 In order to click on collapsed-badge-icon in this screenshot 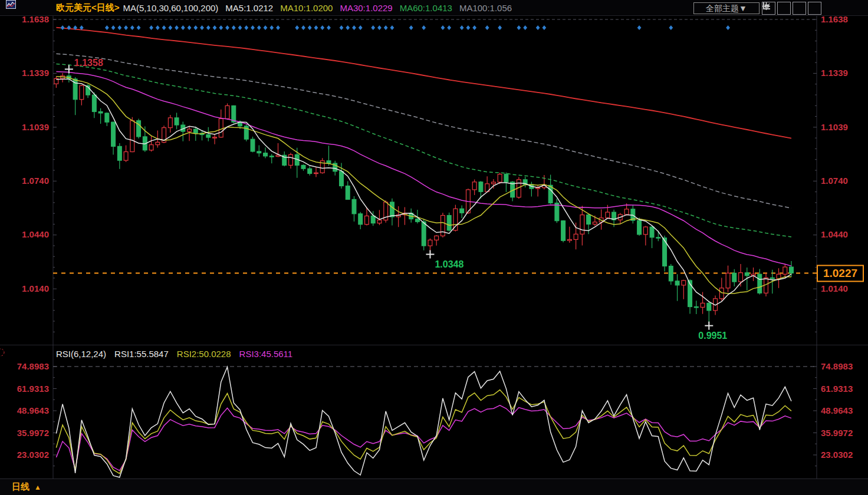, I will do `click(2, 352)`.